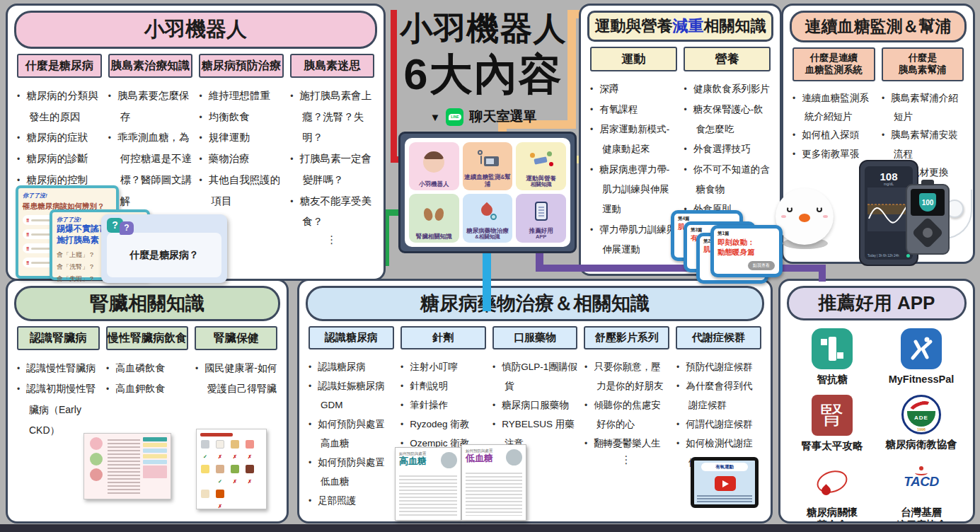 This screenshot has height=532, width=980. I want to click on play-button-icon, so click(725, 484).